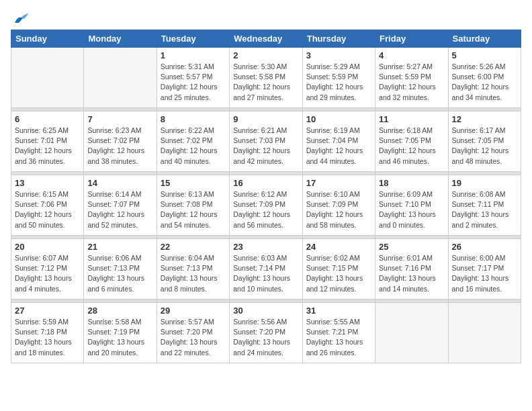 Image resolution: width=532 pixels, height=411 pixels. Describe the element at coordinates (193, 146) in the screenshot. I see `day-info: Sunrise: 6:22 AMSunset: 7:02 PMDaylight:…` at that location.